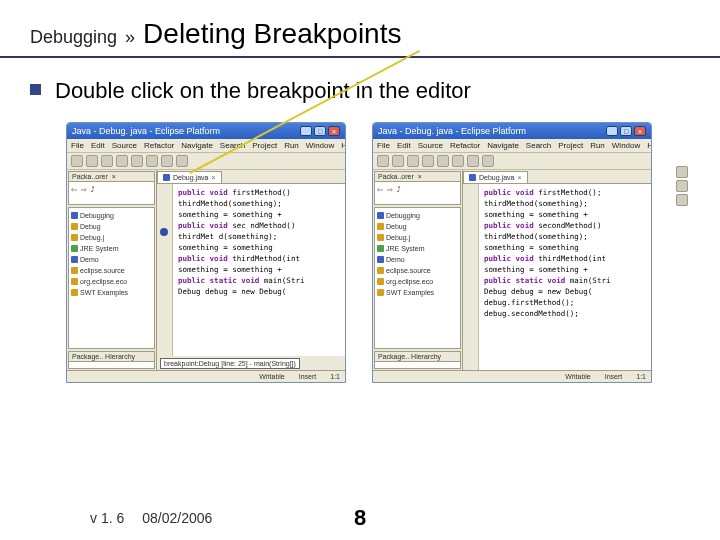 Image resolution: width=720 pixels, height=540 pixels. Describe the element at coordinates (335, 376) in the screenshot. I see `status-caret: 1:1` at that location.